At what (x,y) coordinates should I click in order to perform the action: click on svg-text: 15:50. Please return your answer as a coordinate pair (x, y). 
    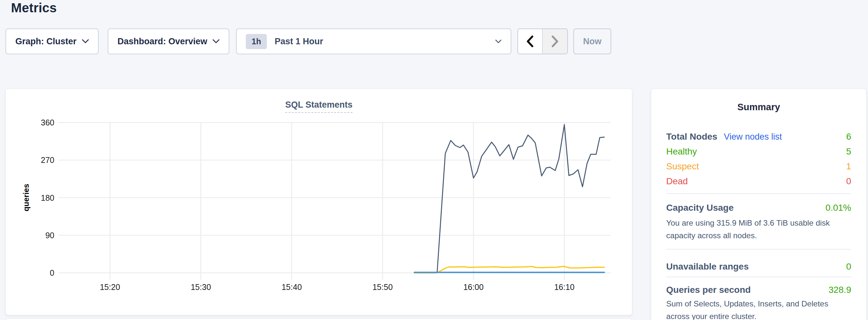
    Looking at the image, I should click on (383, 287).